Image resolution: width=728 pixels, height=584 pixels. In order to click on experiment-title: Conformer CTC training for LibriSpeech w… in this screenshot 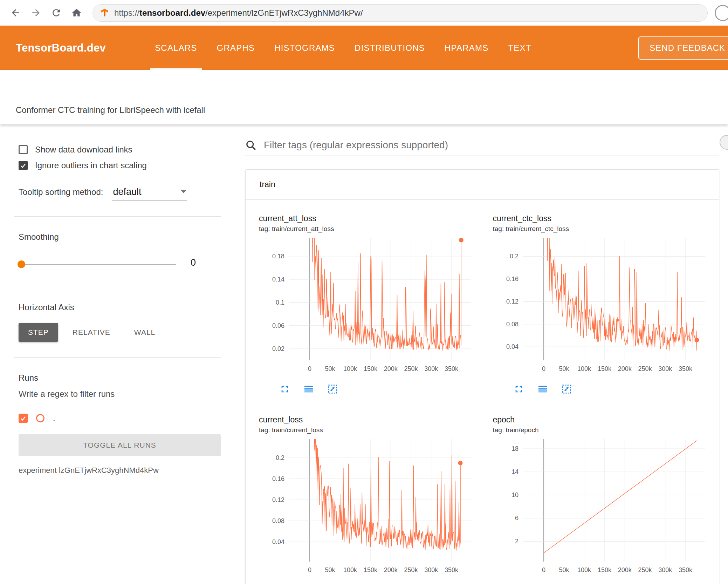, I will do `click(110, 110)`.